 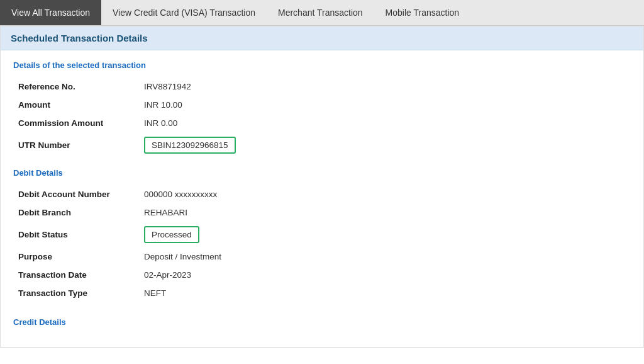 I want to click on table-row: Commission Amount INR 0.00, so click(x=322, y=123).